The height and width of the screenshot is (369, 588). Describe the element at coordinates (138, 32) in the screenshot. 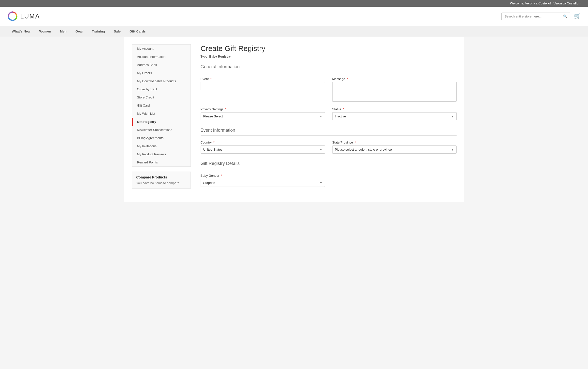

I see `nav-item-gift-cards: Gift Cards` at that location.